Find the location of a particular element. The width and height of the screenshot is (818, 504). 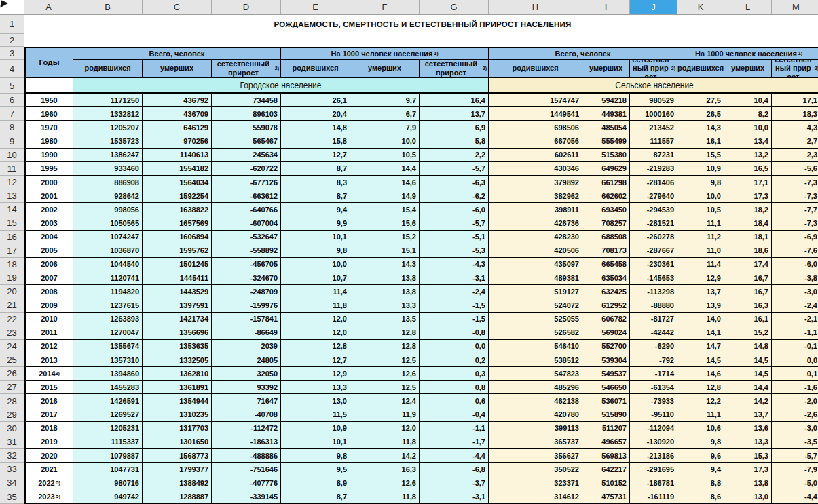

subheader-rural-born-total: родившихся is located at coordinates (536, 69).